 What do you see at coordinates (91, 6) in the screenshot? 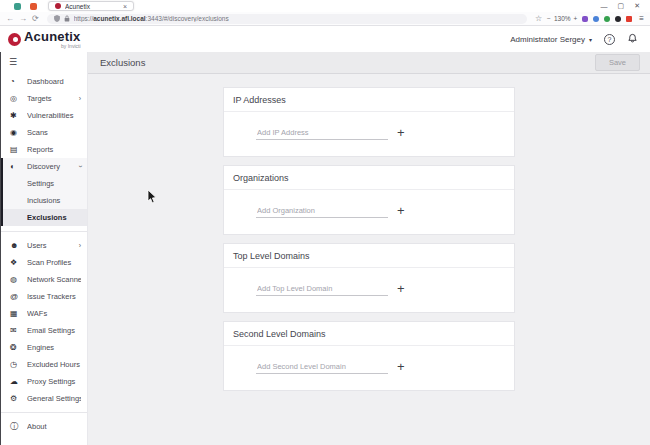
I see `browser-tab: Acunetix ×` at bounding box center [91, 6].